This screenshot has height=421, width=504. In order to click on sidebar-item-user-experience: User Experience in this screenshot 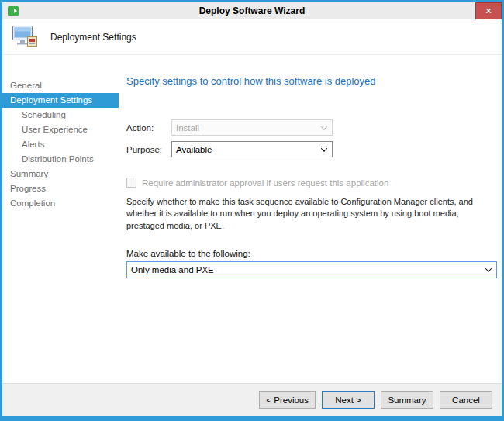, I will do `click(60, 130)`.